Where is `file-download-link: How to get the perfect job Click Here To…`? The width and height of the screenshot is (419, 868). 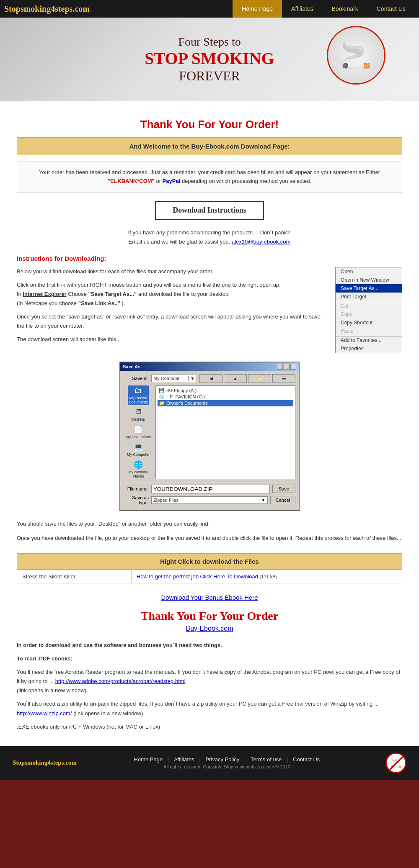
file-download-link: How to get the perfect job Click Here To… is located at coordinates (197, 577).